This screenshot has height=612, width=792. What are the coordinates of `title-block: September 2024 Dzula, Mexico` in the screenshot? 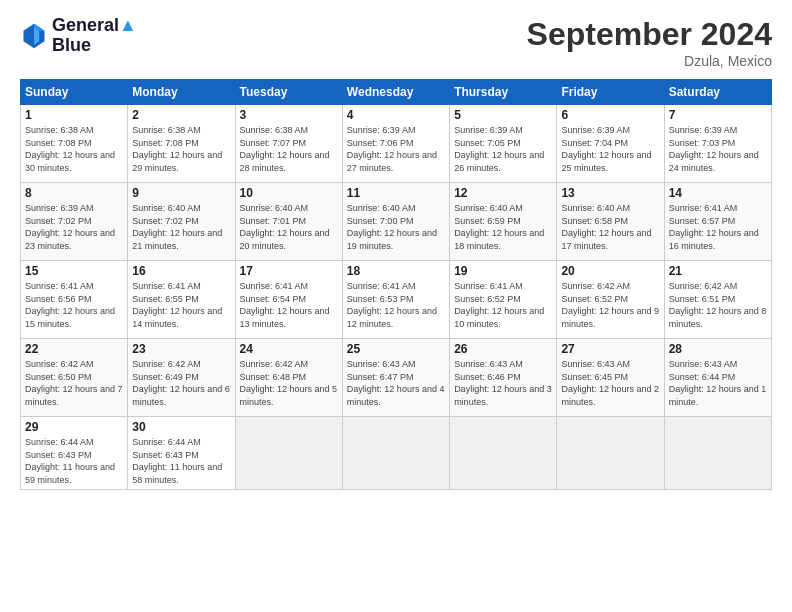 It's located at (650, 42).